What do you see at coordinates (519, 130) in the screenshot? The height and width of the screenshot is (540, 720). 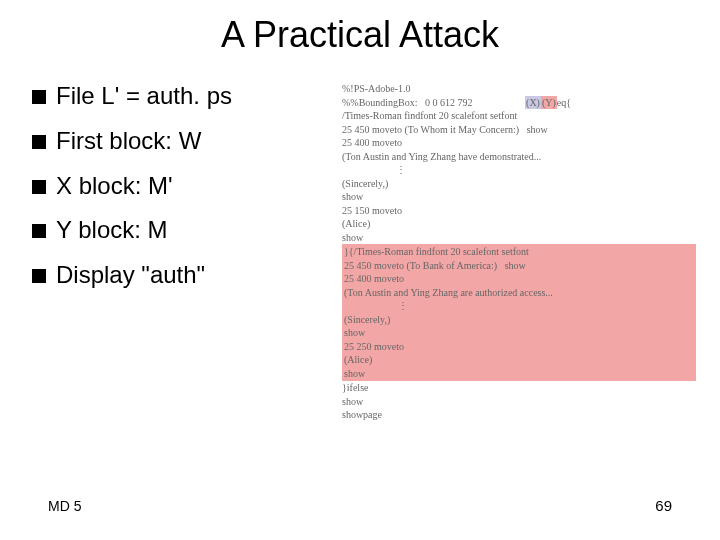 I see `code-line: 25 450 moveto (To Whom it May Concern:) …` at bounding box center [519, 130].